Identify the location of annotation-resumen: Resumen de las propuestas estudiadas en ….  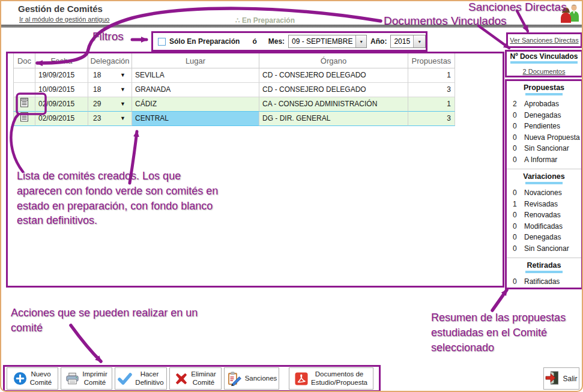
(507, 333).